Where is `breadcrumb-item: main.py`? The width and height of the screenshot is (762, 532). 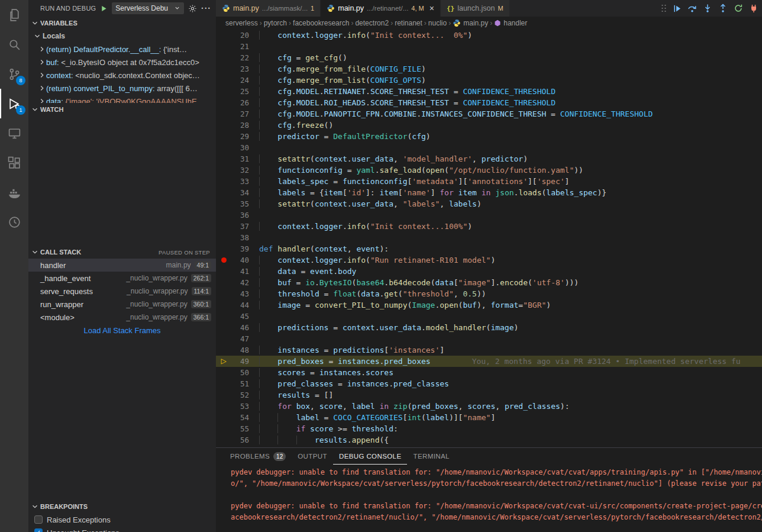 breadcrumb-item: main.py is located at coordinates (470, 23).